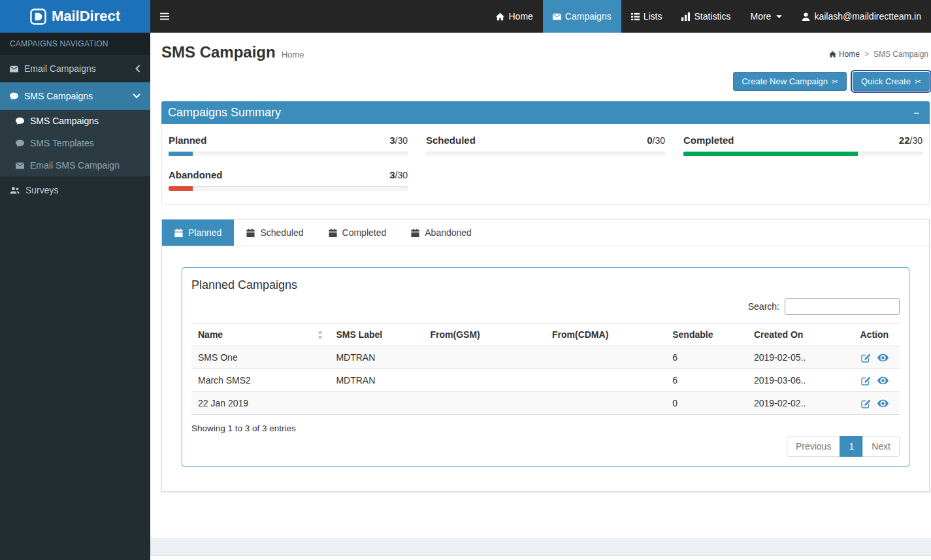 The height and width of the screenshot is (560, 931). Describe the element at coordinates (514, 16) in the screenshot. I see `nav-item-home: Home` at that location.